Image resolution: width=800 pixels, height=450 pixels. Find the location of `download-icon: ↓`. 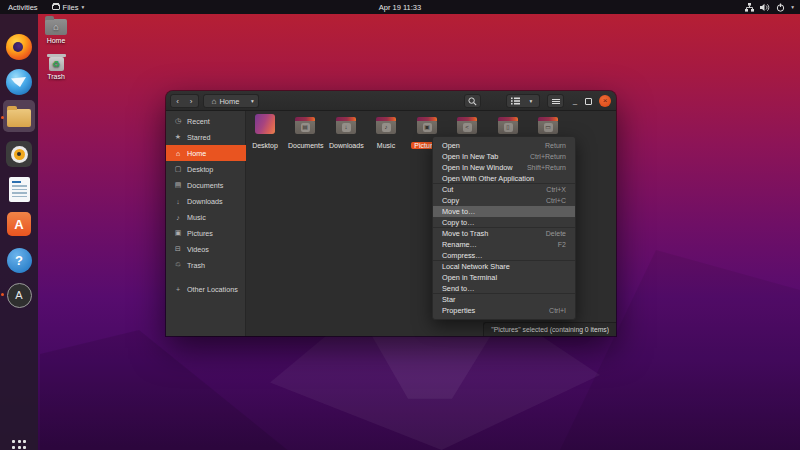

download-icon: ↓ is located at coordinates (178, 202).